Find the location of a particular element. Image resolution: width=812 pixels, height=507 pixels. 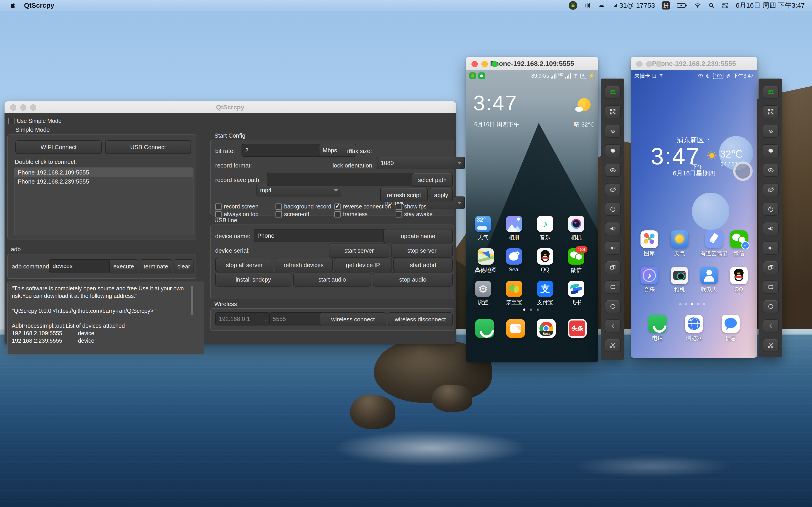

device-list-item: Phone-192.168.2.109:5555 is located at coordinates (104, 172).